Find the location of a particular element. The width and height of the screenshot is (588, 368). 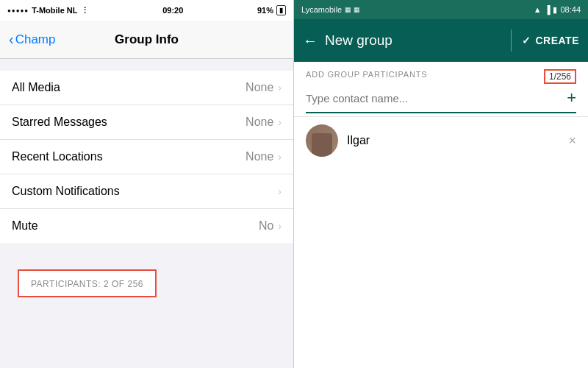

create-label: CREATE is located at coordinates (557, 40).